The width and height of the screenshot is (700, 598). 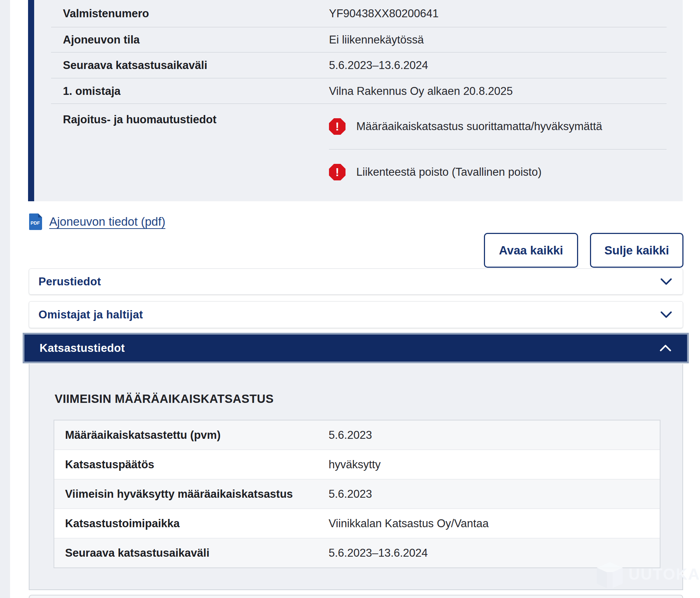 What do you see at coordinates (358, 91) in the screenshot?
I see `table-row: 1. omistaja Vilna Rakennus Oy alkaen 20.…` at bounding box center [358, 91].